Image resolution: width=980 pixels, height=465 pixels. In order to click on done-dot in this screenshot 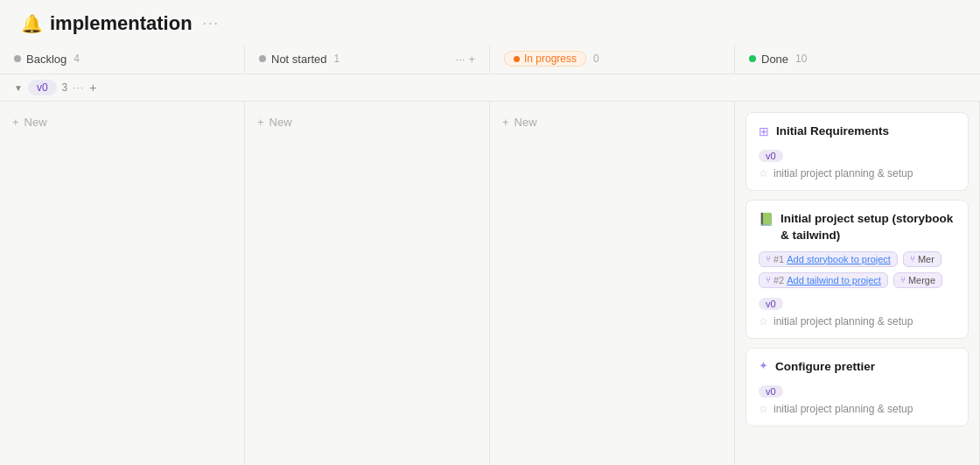, I will do `click(752, 59)`.